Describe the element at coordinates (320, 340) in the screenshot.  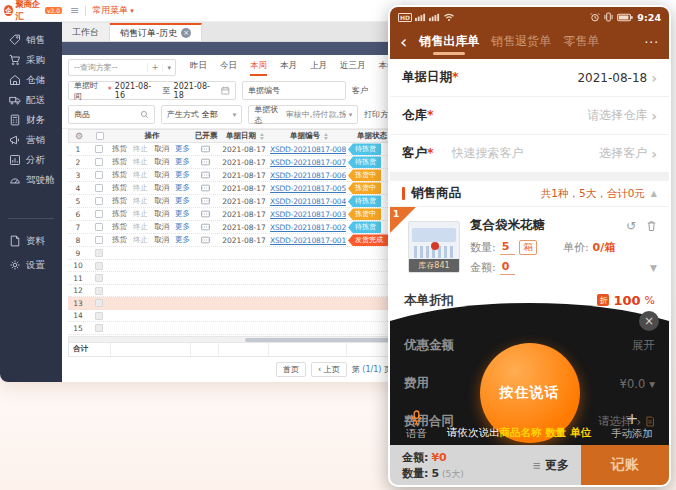
I see `scrollbar-thumb` at that location.